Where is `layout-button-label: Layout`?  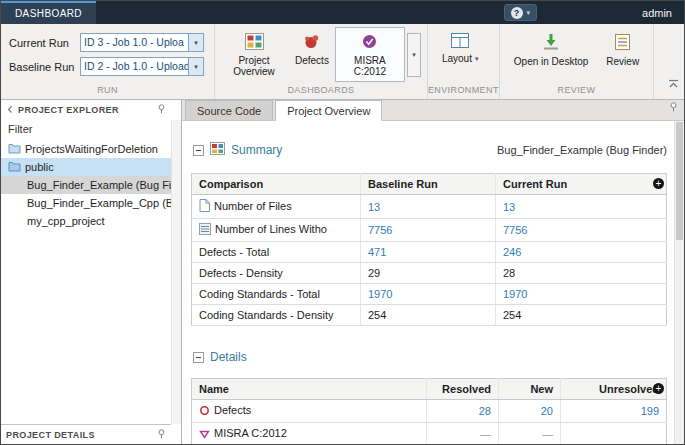 layout-button-label: Layout is located at coordinates (457, 58).